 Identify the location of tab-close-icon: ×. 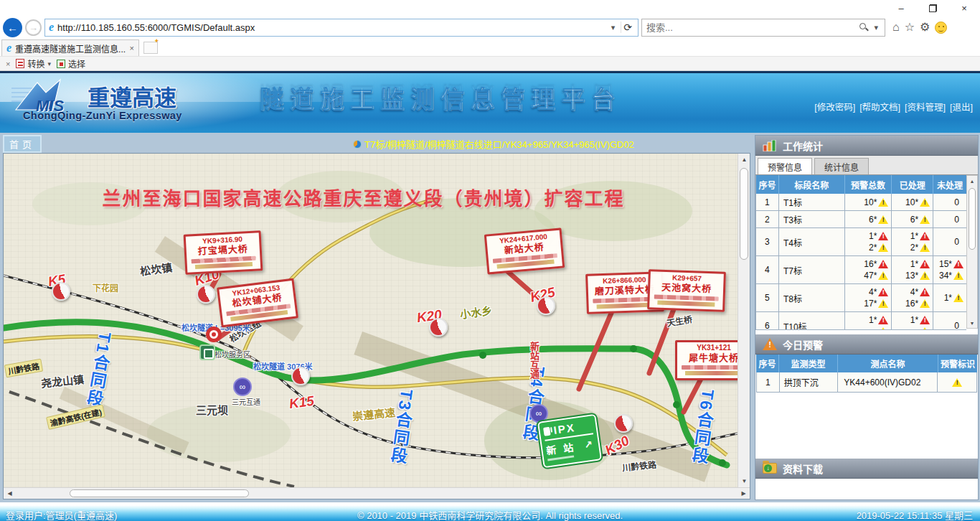
(132, 48).